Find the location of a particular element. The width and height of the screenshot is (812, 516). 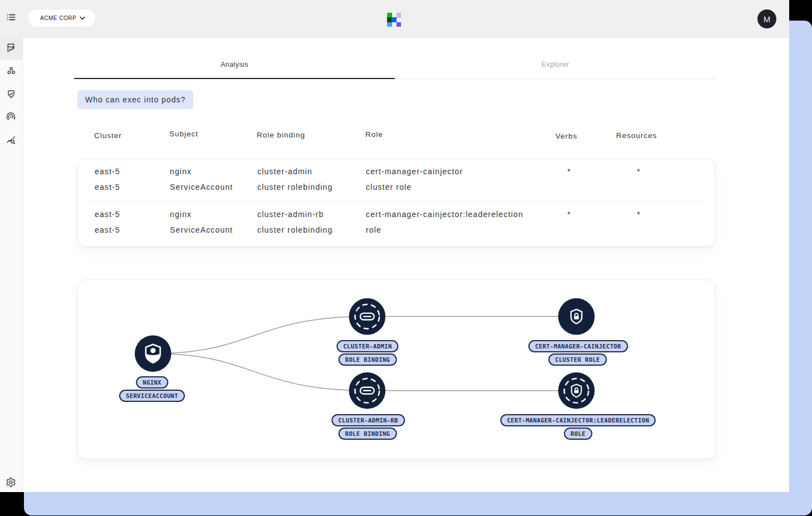

tab-explorer: Explorer is located at coordinates (555, 67).